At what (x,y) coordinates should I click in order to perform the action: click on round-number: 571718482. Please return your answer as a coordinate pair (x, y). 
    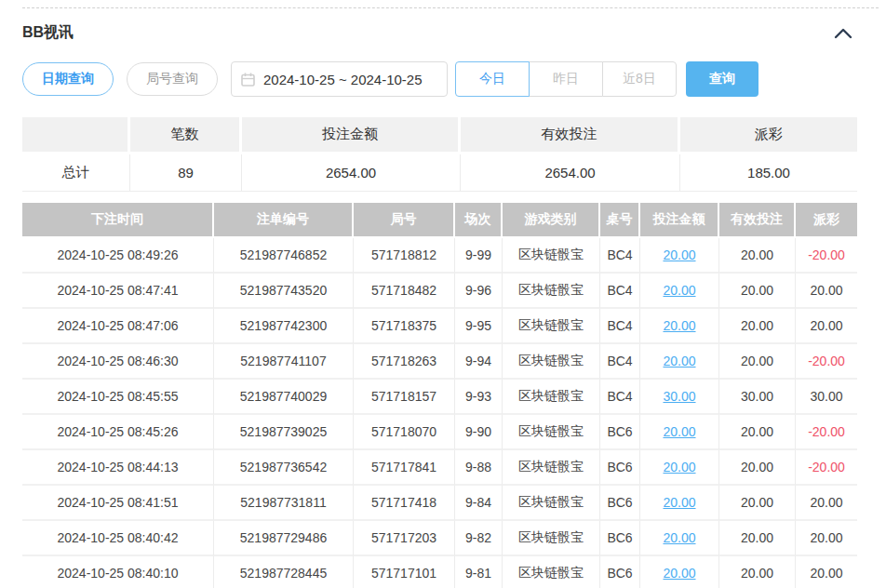
    Looking at the image, I should click on (404, 291).